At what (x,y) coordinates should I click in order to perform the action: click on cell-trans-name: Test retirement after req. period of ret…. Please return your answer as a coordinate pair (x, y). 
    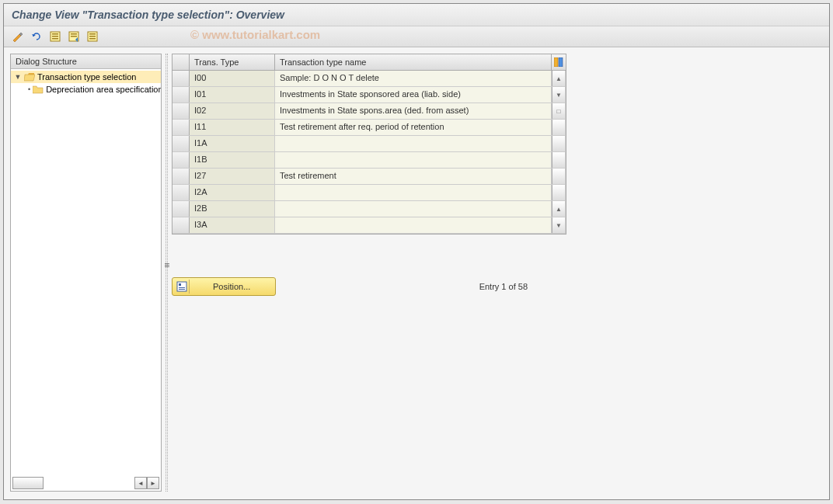
    Looking at the image, I should click on (413, 127).